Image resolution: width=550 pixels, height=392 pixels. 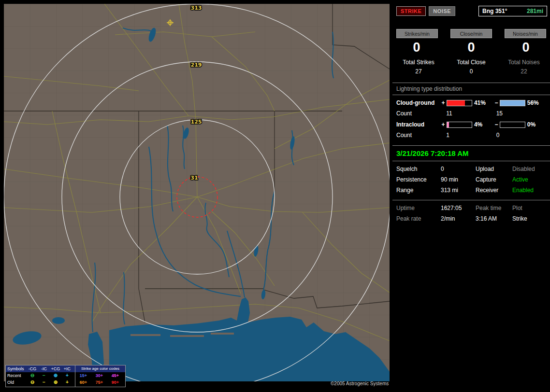 I want to click on age-60: 60+, so click(x=83, y=382).